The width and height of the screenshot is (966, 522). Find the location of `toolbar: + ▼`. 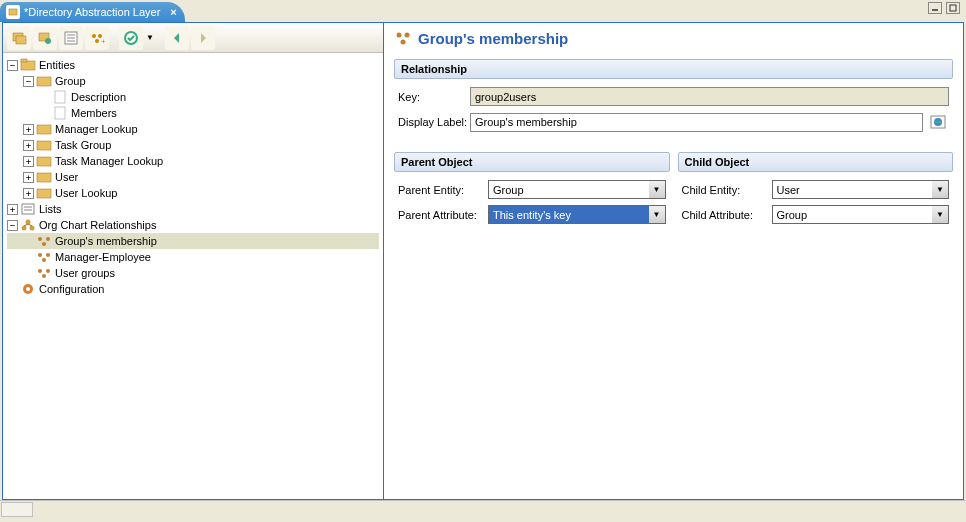

toolbar: + ▼ is located at coordinates (193, 38).